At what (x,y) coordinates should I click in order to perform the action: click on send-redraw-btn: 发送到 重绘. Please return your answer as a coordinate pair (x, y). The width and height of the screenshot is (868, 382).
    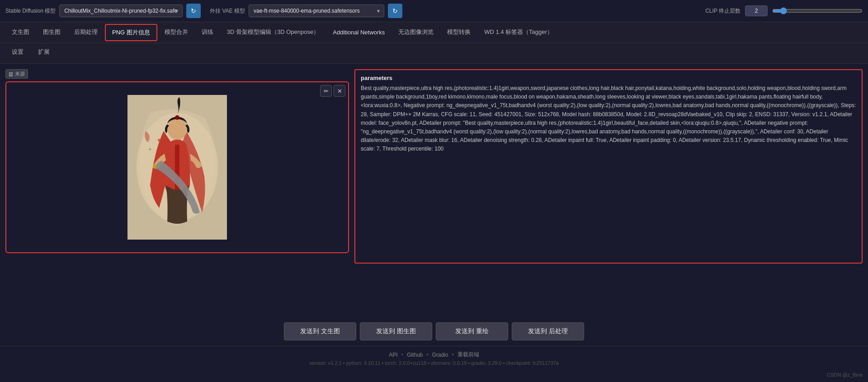
    Looking at the image, I should click on (472, 331).